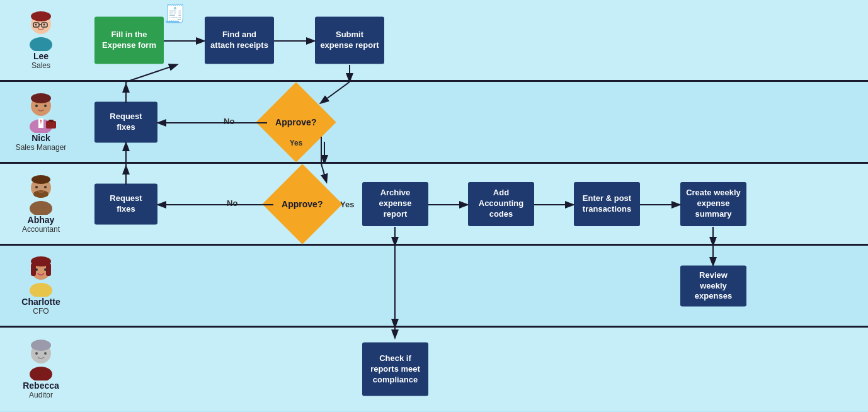 The height and width of the screenshot is (412, 868). Describe the element at coordinates (40, 311) in the screenshot. I see `charlotte-role: CFO` at that location.